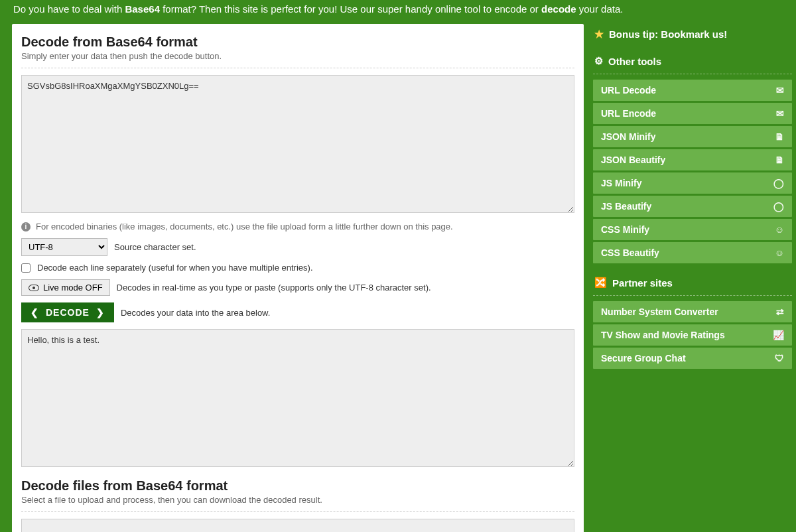 The image size is (796, 532). I want to click on sidebar-tool-7: CSS Beautify☺, so click(693, 253).